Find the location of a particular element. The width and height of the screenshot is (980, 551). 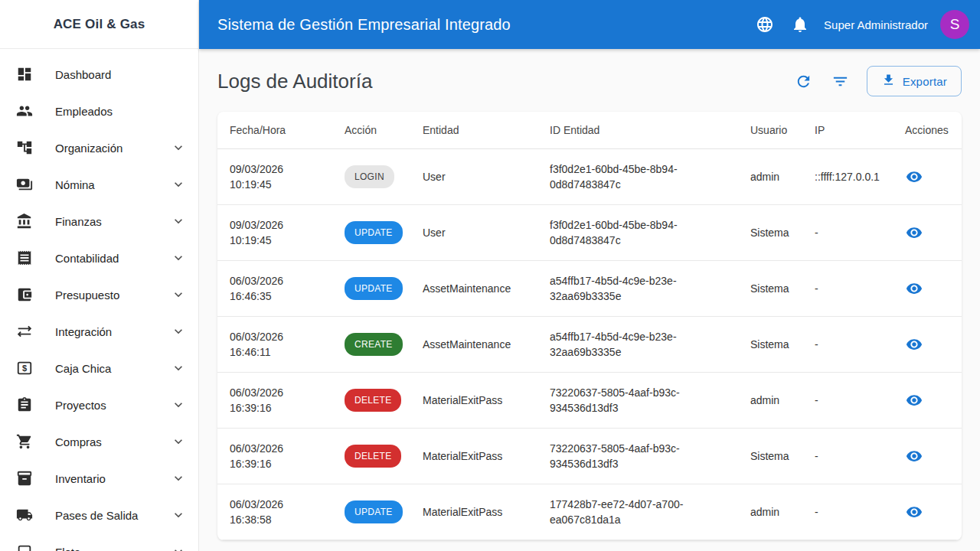

sidebar-item-label: Presupuesto is located at coordinates (113, 295).